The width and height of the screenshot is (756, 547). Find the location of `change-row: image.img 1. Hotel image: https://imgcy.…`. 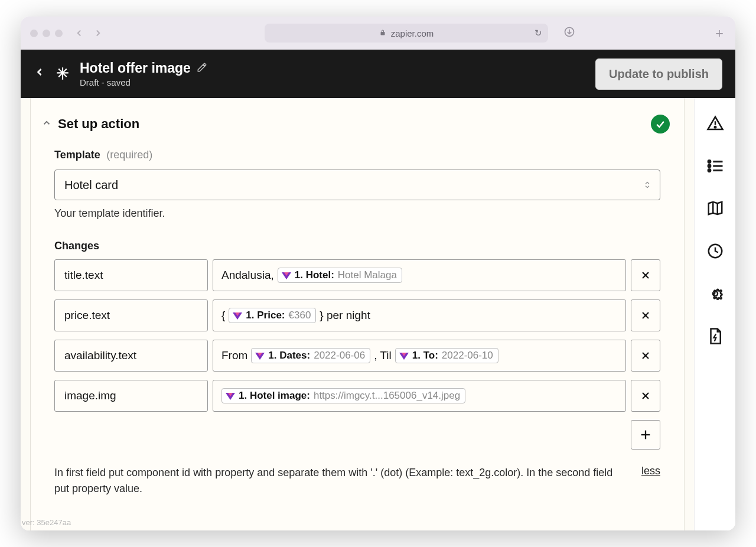

change-row: image.img 1. Hotel image: https://imgcy.… is located at coordinates (357, 396).